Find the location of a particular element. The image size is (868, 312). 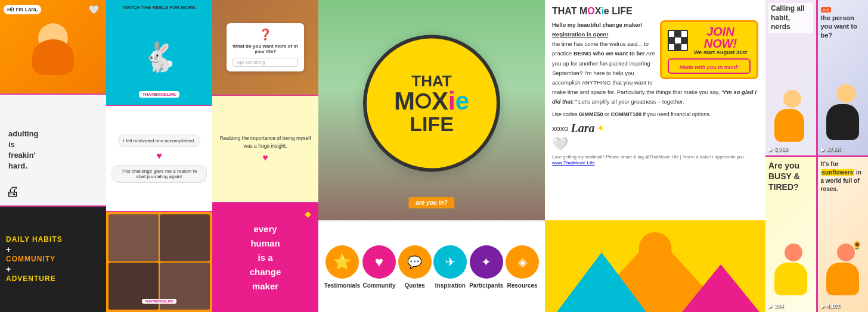

video-stats-2: ▶ 17.6K is located at coordinates (831, 149).